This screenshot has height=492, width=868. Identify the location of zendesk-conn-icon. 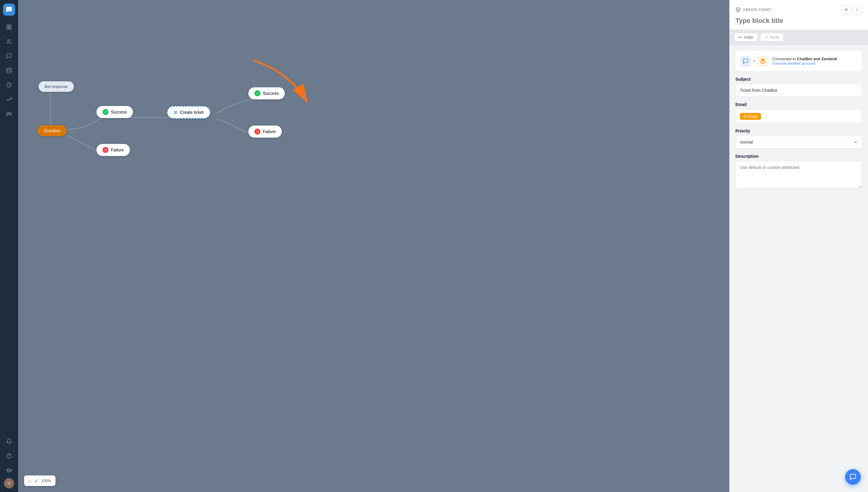
(763, 61).